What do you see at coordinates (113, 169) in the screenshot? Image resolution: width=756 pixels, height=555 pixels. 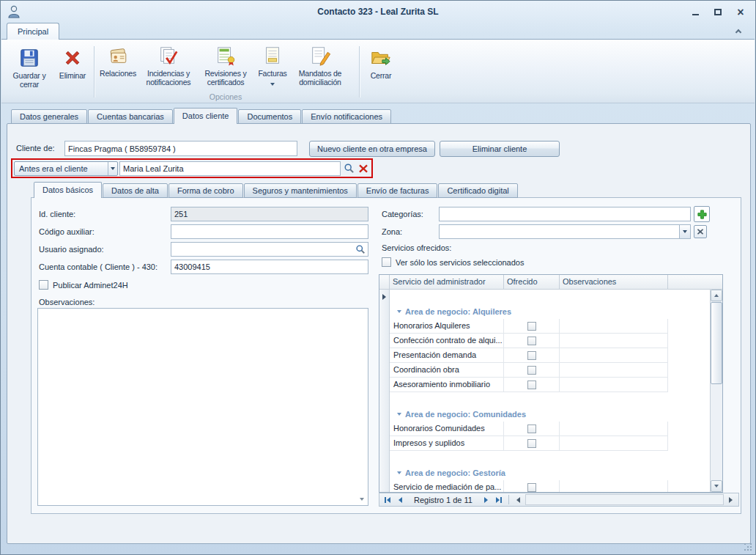 I see `dropdown-arrow-icon` at bounding box center [113, 169].